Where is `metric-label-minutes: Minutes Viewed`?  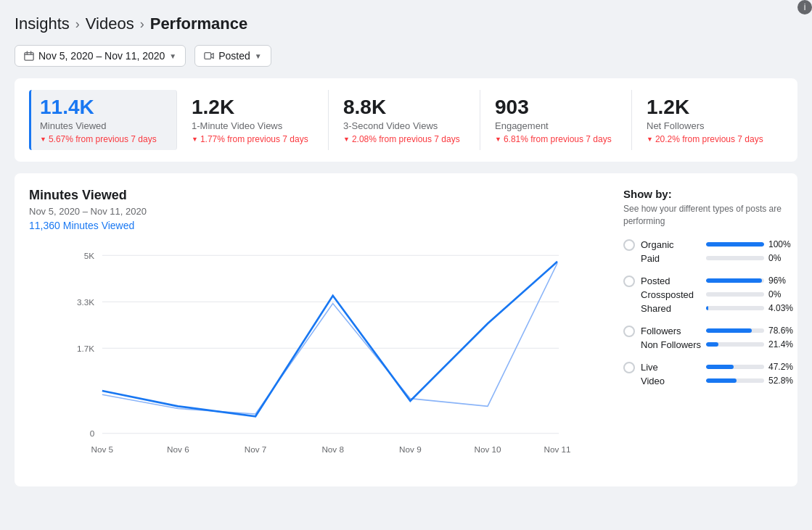
metric-label-minutes: Minutes Viewed is located at coordinates (101, 126).